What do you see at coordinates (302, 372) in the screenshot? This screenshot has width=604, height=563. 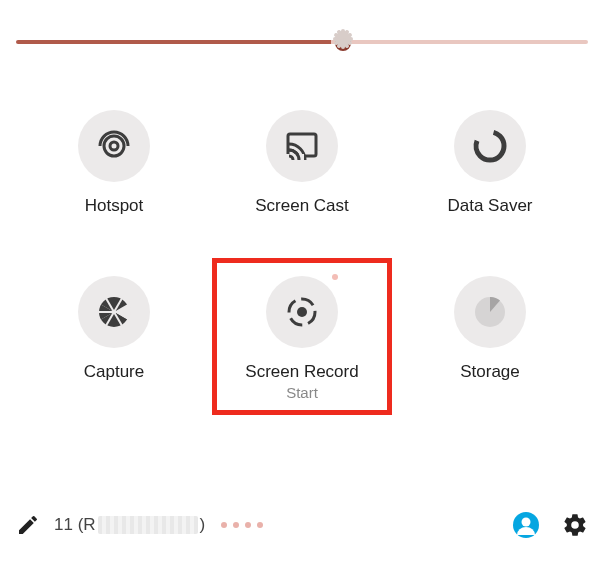 I see `tile-label: Screen Record` at bounding box center [302, 372].